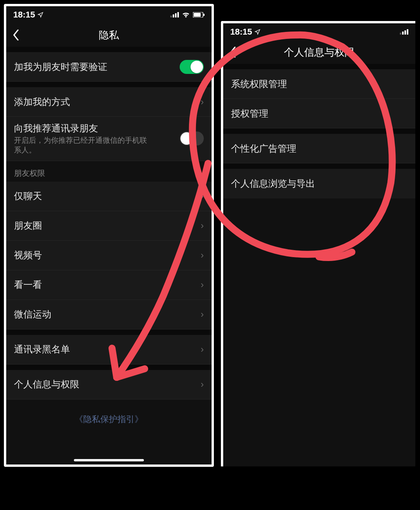  I want to click on row-channels: 视频号 ›, so click(109, 256).